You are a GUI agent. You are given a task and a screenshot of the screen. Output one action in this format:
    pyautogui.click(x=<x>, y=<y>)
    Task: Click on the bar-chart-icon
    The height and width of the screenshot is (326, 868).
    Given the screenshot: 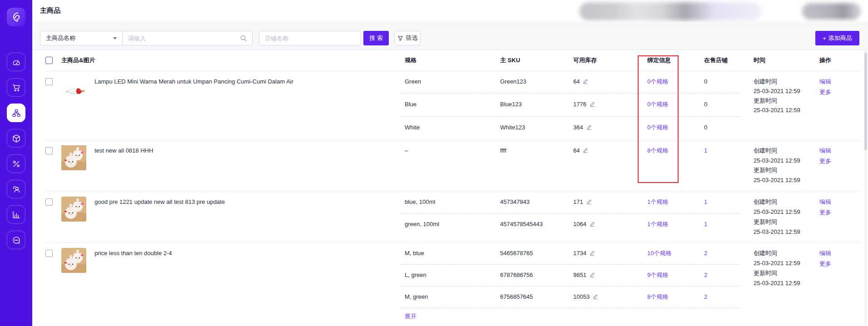 What is the action you would take?
    pyautogui.click(x=16, y=215)
    